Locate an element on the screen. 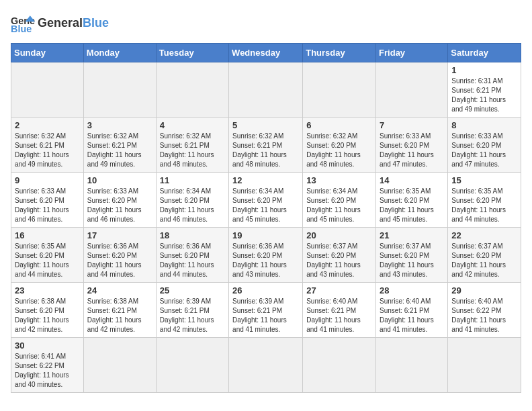  calendar-day-11: 11Sunrise: 6:34 AM Sunset: 6:20 PM Dayli… is located at coordinates (192, 200).